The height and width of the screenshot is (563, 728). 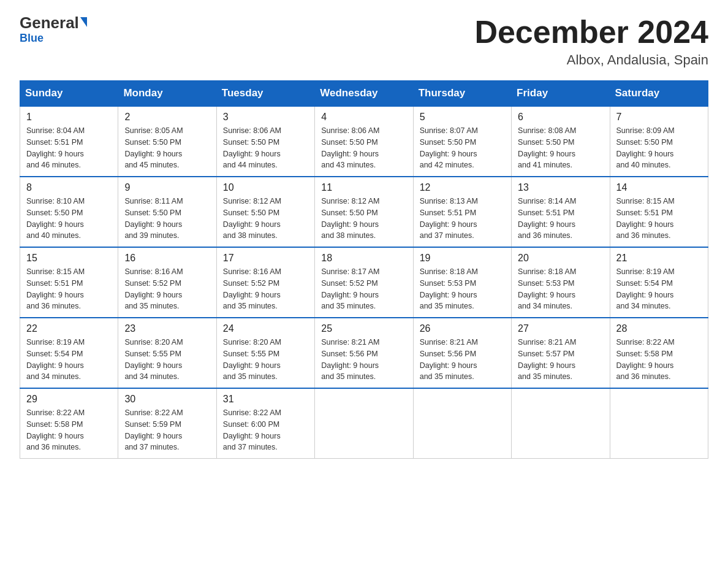 What do you see at coordinates (659, 94) in the screenshot?
I see `header-saturday: Saturday` at bounding box center [659, 94].